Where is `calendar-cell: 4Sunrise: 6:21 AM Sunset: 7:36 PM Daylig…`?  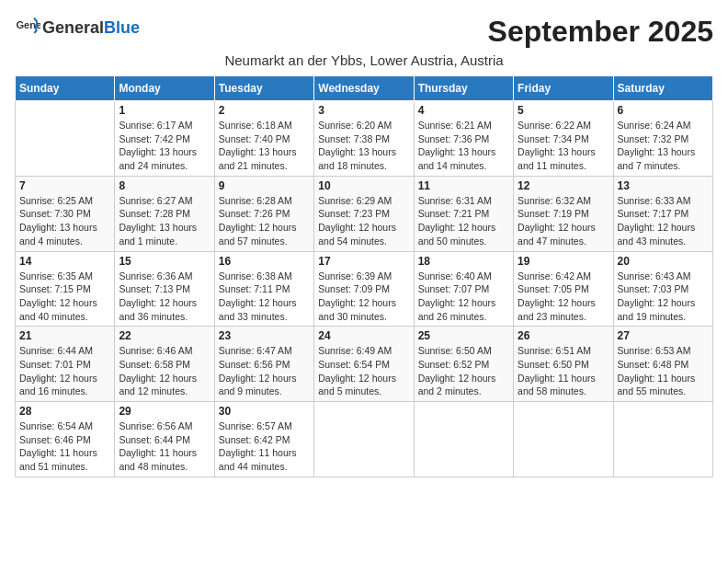
calendar-cell: 4Sunrise: 6:21 AM Sunset: 7:36 PM Daylig… is located at coordinates (463, 139).